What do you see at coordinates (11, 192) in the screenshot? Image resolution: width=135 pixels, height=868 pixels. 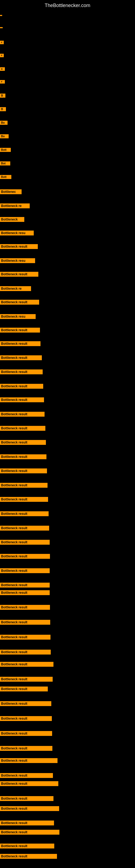 I see `bar-item: Bottlenec` at bounding box center [11, 192].